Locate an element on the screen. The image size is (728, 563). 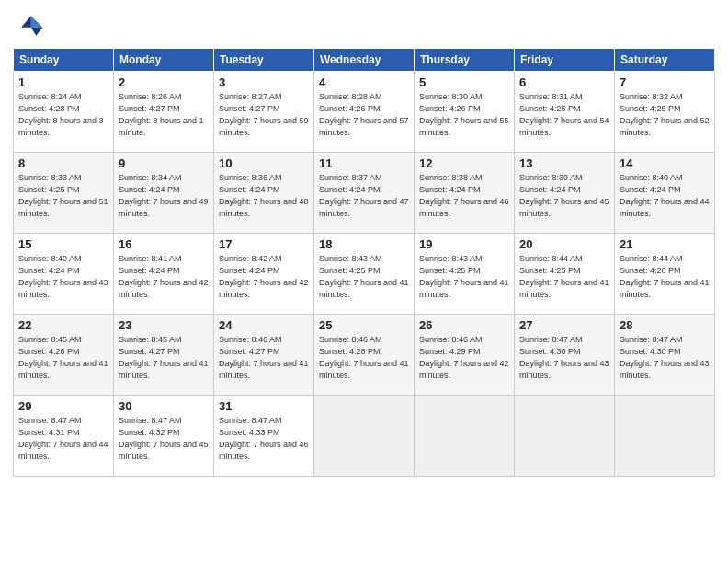
day-info: Sunrise: 8:46 AMSunset: 4:28 PMDaylight:… is located at coordinates (364, 358).